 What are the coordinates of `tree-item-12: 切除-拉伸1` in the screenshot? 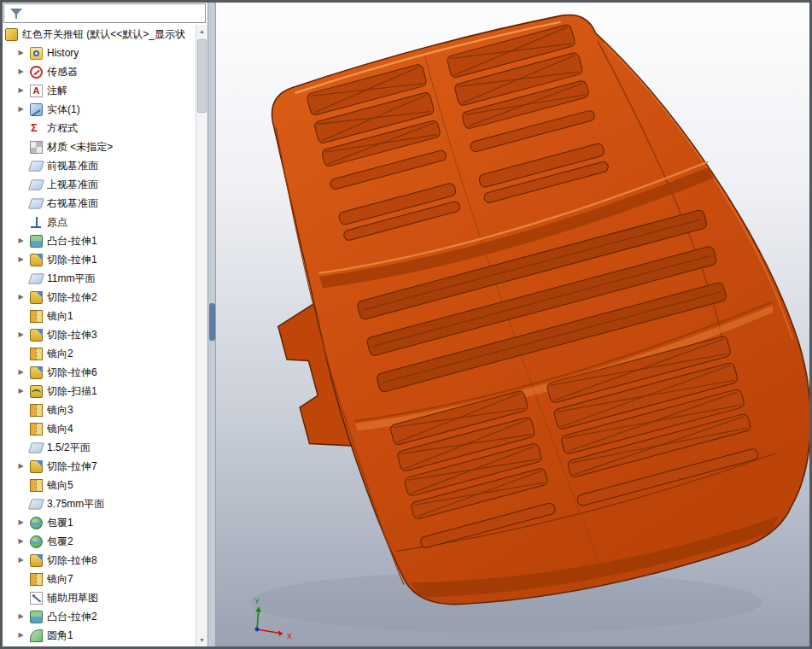 It's located at (99, 260).